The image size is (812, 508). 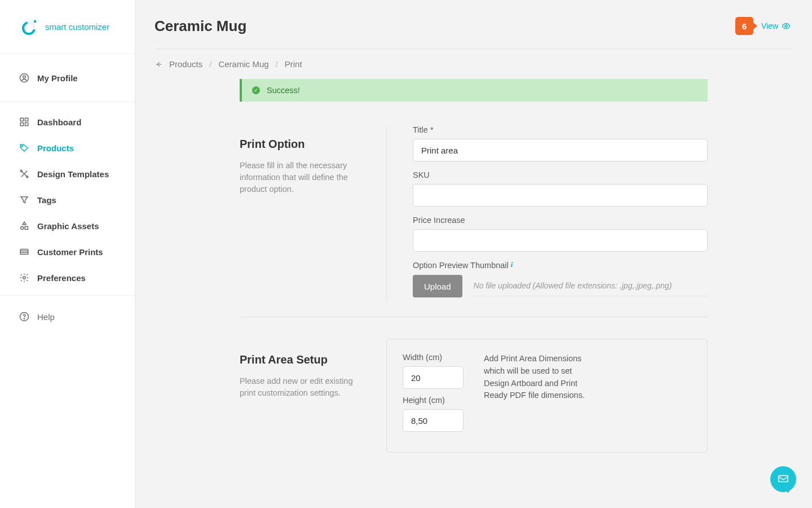 I want to click on view-label: View, so click(x=770, y=26).